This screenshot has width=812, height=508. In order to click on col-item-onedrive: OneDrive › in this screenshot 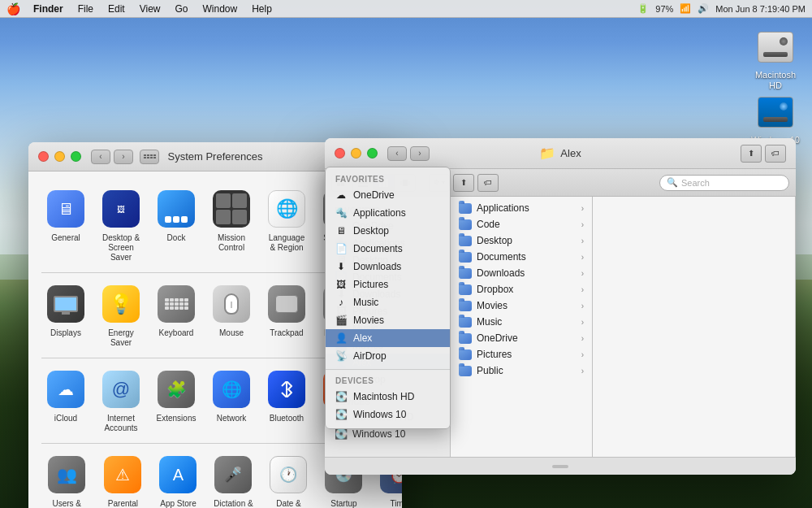, I will do `click(521, 338)`.